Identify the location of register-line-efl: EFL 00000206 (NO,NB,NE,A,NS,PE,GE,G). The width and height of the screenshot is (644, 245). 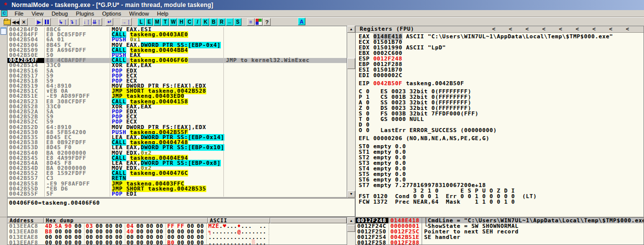
(500, 138).